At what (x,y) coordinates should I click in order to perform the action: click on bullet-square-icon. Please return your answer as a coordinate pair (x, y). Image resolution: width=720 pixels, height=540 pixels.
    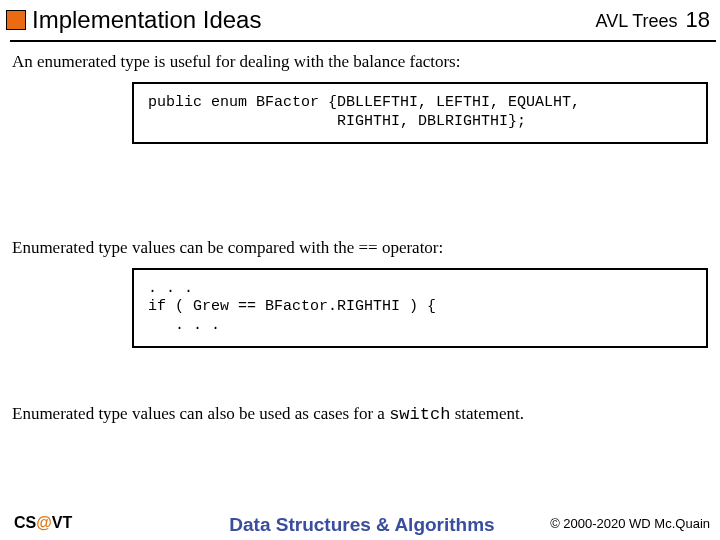
    Looking at the image, I should click on (16, 20).